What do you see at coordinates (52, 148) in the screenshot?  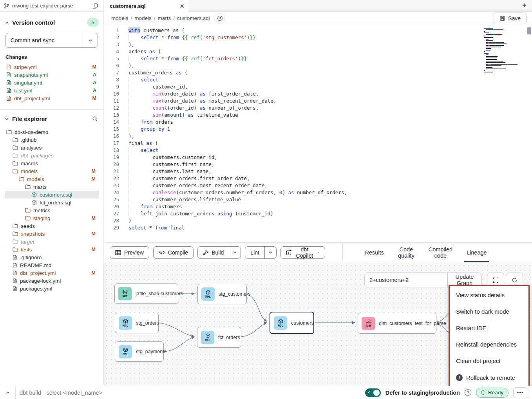 I see `tree-folder-analyses: analyses` at bounding box center [52, 148].